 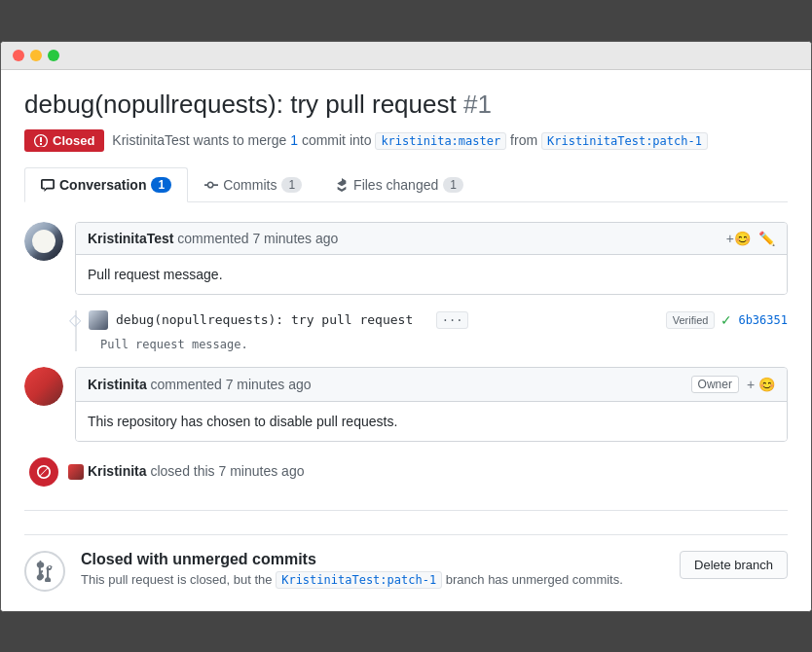 What do you see at coordinates (44, 386) in the screenshot?
I see `avatar-kristinita` at bounding box center [44, 386].